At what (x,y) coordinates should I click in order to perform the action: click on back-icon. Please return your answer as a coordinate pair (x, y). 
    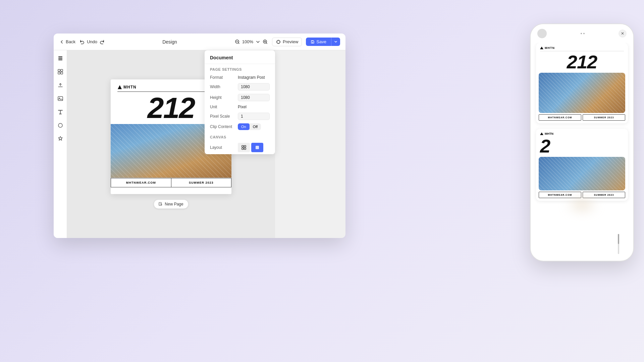
    Looking at the image, I should click on (62, 42).